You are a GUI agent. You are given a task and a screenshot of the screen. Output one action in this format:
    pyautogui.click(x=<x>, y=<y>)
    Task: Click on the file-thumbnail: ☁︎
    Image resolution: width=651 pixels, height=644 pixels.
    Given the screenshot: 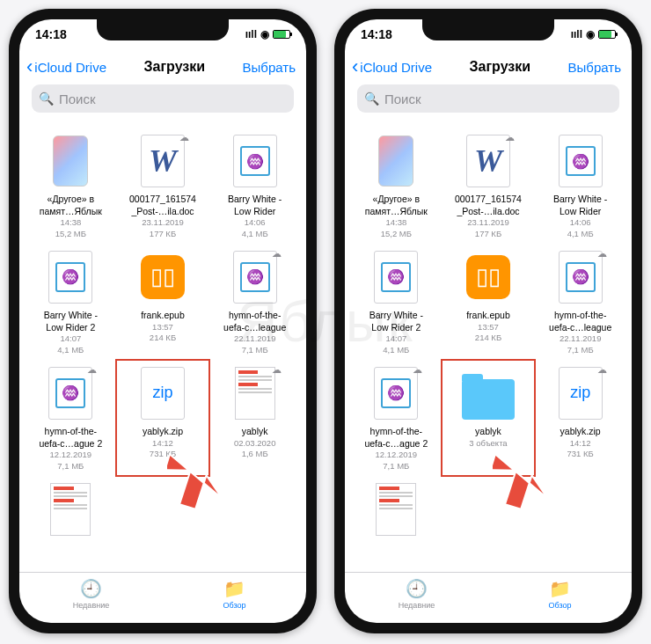 What is the action you would take?
    pyautogui.click(x=255, y=393)
    